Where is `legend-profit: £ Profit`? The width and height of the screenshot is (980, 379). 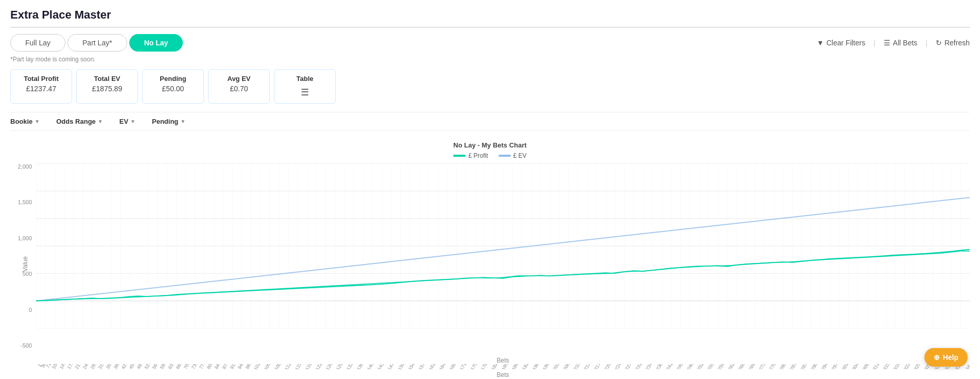
legend-profit: £ Profit is located at coordinates (471, 156).